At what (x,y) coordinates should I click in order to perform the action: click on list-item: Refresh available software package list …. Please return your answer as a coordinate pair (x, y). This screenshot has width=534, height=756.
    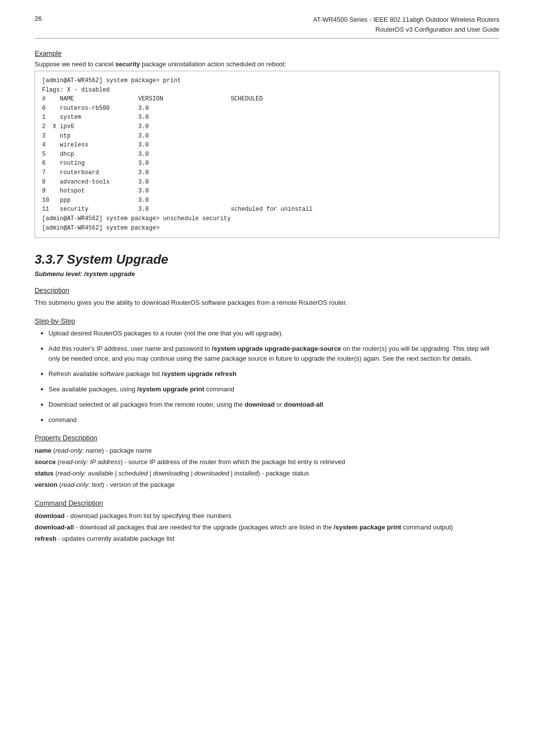
    Looking at the image, I should click on (269, 374).